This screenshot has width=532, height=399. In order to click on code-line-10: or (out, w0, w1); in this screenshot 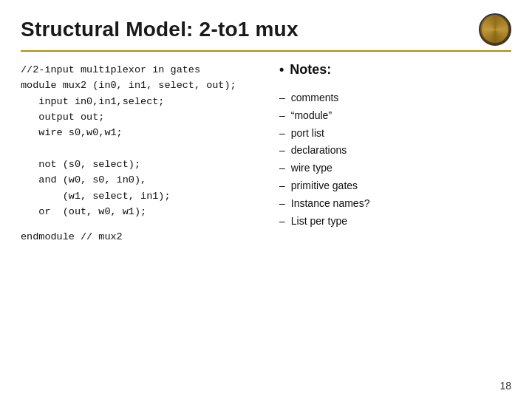, I will do `click(83, 211)`.